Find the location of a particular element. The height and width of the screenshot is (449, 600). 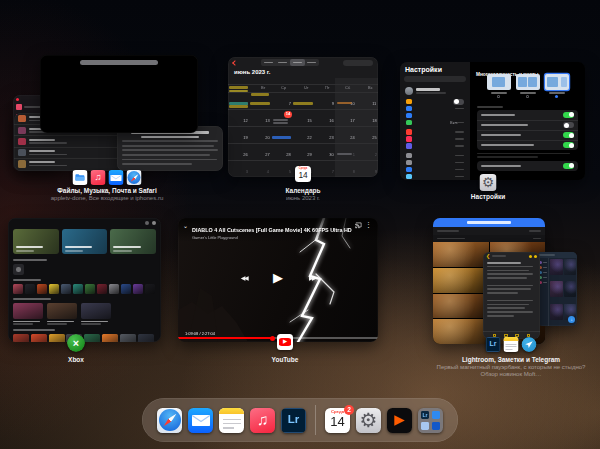

sidebar-item-bluetooth: BluetoothВкл. is located at coordinates (435, 116).